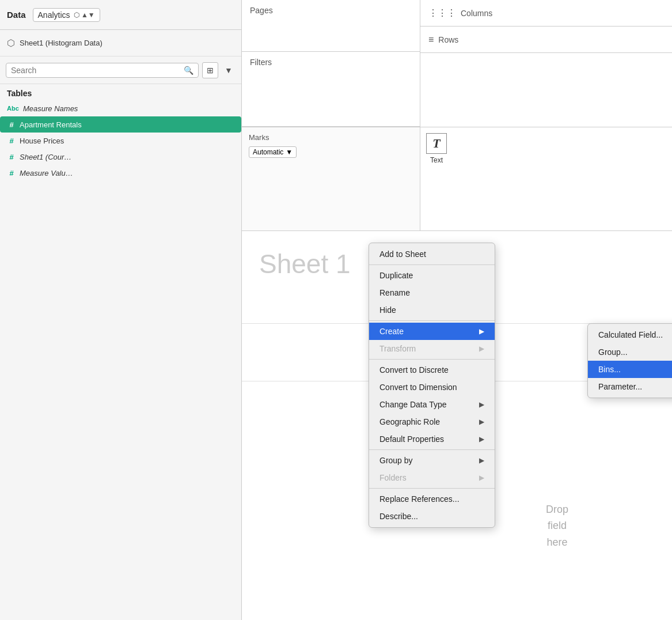  I want to click on list-item: # Sheet1 (Cour…, so click(121, 157).